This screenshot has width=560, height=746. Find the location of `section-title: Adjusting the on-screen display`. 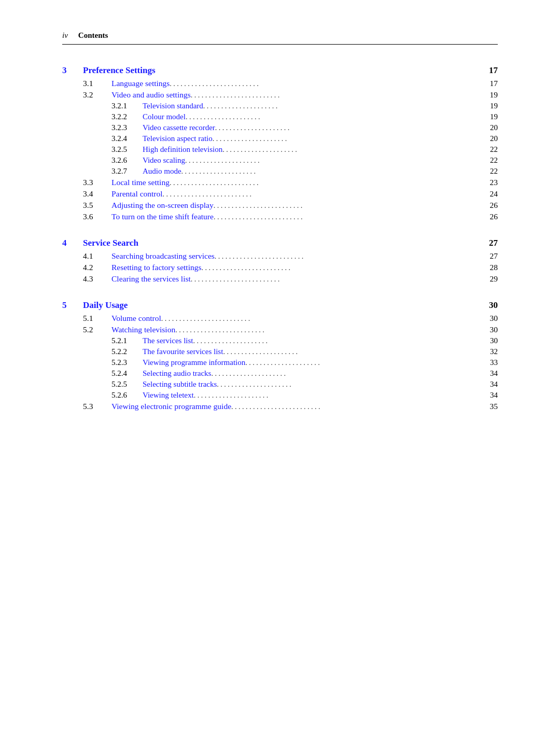

section-title: Adjusting the on-screen display is located at coordinates (163, 205).